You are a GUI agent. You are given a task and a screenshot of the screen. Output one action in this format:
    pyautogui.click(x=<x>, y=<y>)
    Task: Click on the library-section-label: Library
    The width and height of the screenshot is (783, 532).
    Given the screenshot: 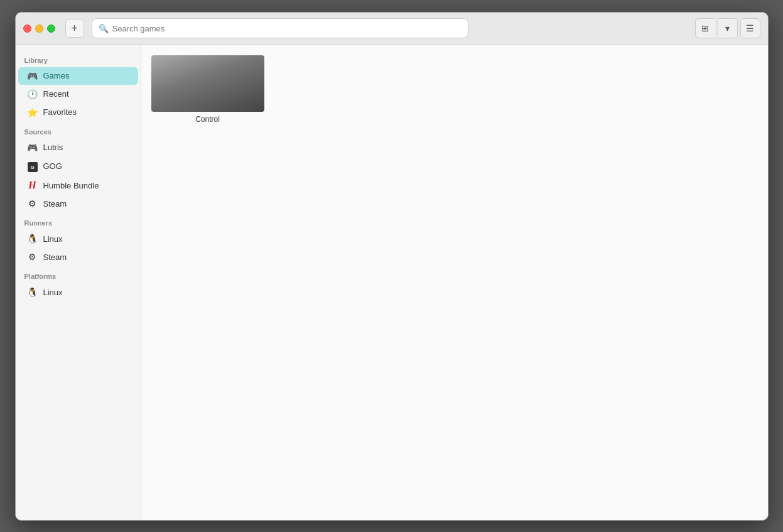 What is the action you would take?
    pyautogui.click(x=78, y=58)
    